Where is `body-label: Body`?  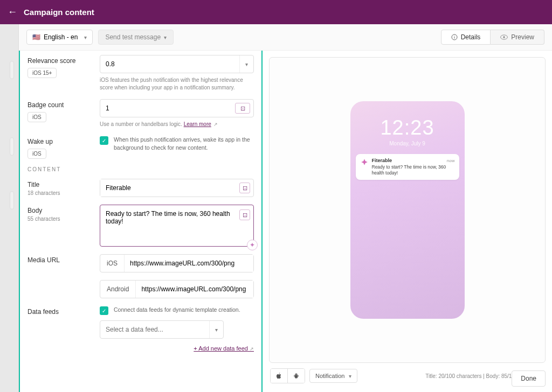
body-label: Body is located at coordinates (60, 211).